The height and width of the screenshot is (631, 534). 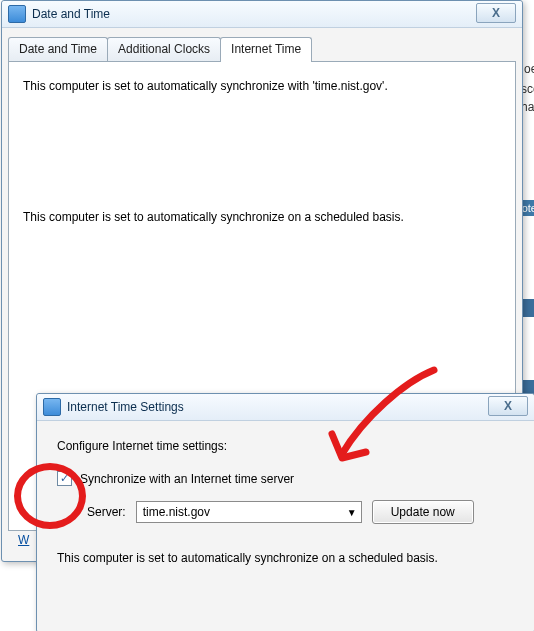 What do you see at coordinates (423, 512) in the screenshot?
I see `update-now-button: Update now` at bounding box center [423, 512].